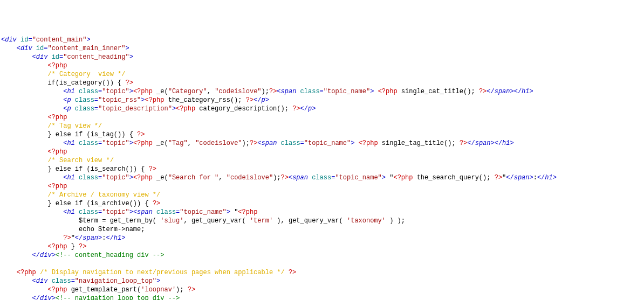 This screenshot has width=644, height=300. I want to click on token-k: single_cat_title();, so click(438, 92).